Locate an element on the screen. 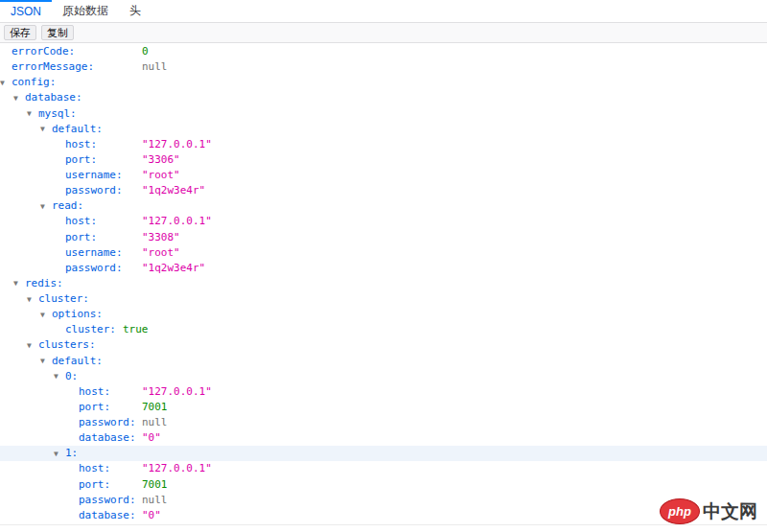 This screenshot has height=532, width=767. tree-row: ▼mysql: is located at coordinates (384, 114).